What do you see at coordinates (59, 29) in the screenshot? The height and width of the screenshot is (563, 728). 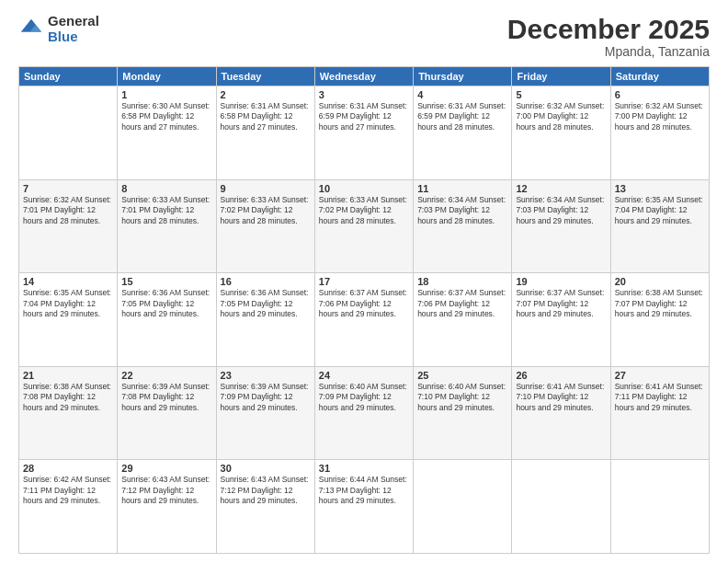 I see `logo: General Blue` at bounding box center [59, 29].